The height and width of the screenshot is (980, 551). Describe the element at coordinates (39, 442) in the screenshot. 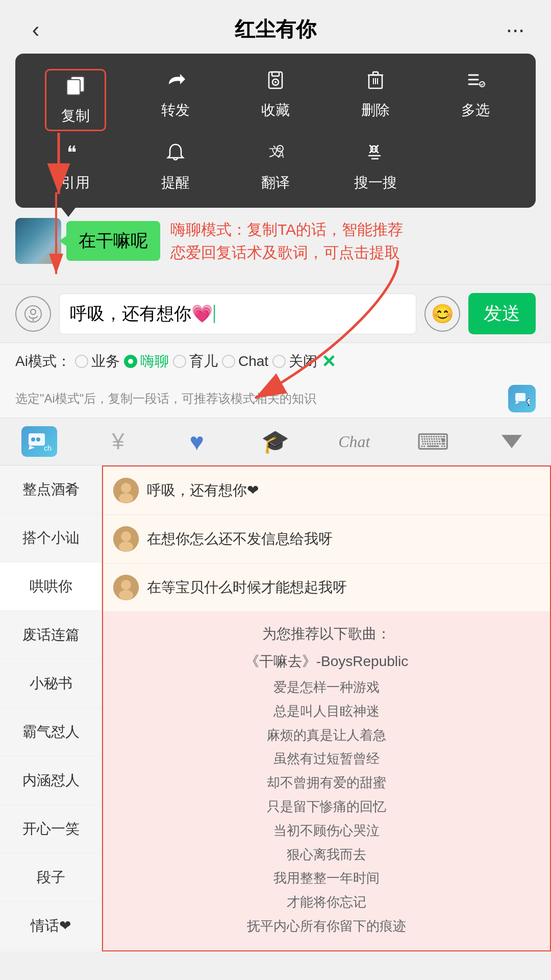

I see `toolbar-robot: chat` at that location.